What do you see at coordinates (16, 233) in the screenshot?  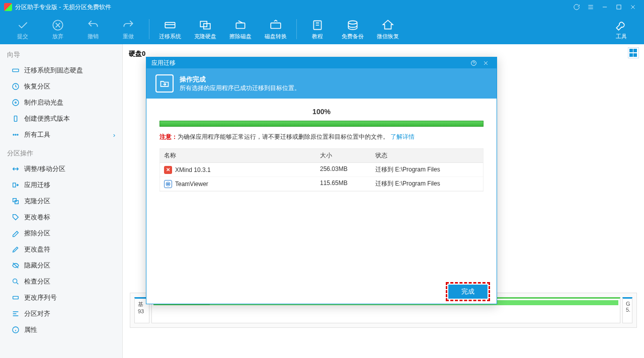 I see `erase-icon` at bounding box center [16, 233].